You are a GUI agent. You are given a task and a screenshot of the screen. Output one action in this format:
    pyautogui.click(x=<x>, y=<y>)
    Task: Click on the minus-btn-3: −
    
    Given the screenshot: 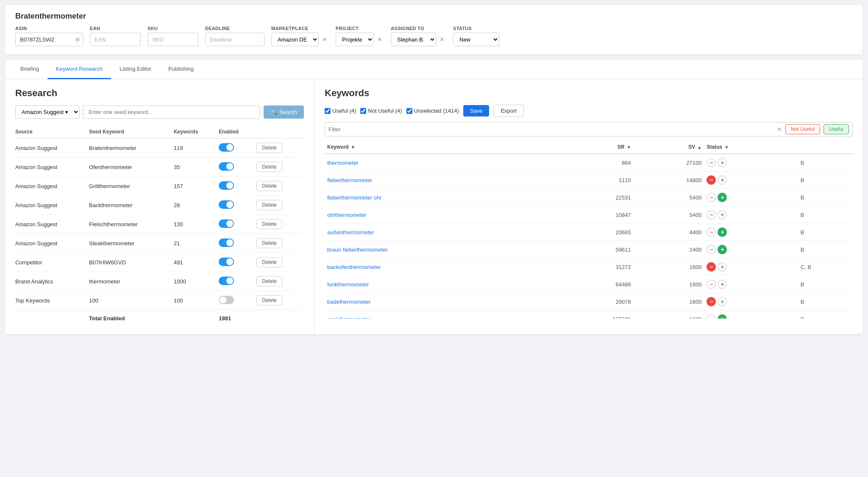 What is the action you would take?
    pyautogui.click(x=711, y=215)
    